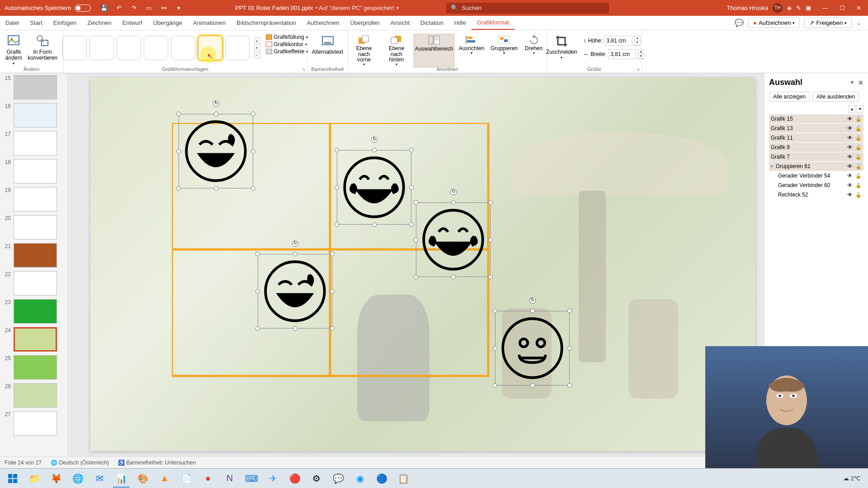 The width and height of the screenshot is (868, 488). I want to click on app-icon-2: 📄, so click(186, 479).